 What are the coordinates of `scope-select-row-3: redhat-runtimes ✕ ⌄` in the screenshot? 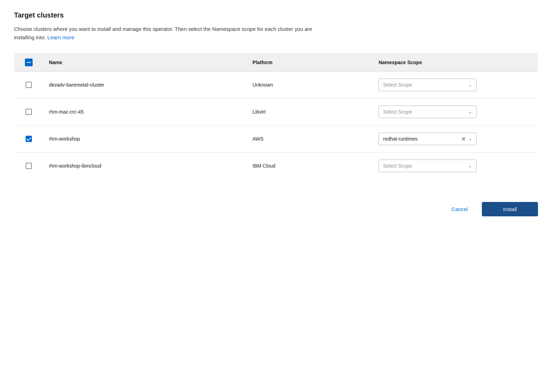 It's located at (428, 139).